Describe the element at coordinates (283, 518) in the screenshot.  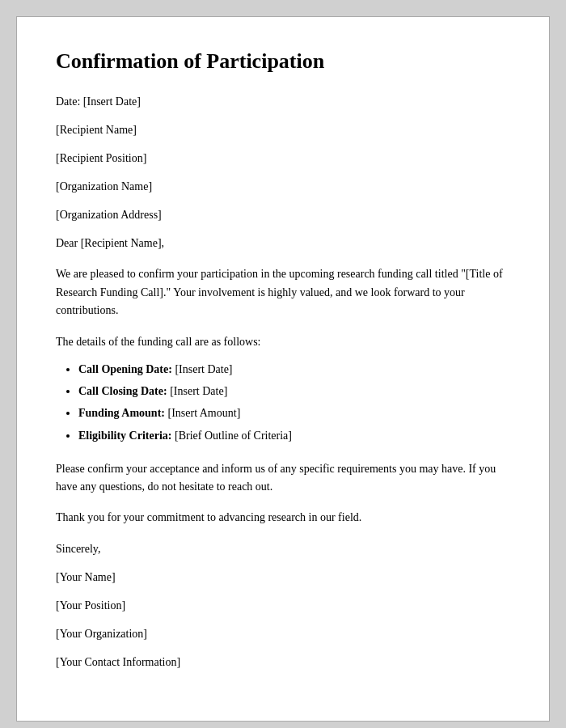
I see `body-paragraph-3: Thank you for your commitment to advanci…` at that location.